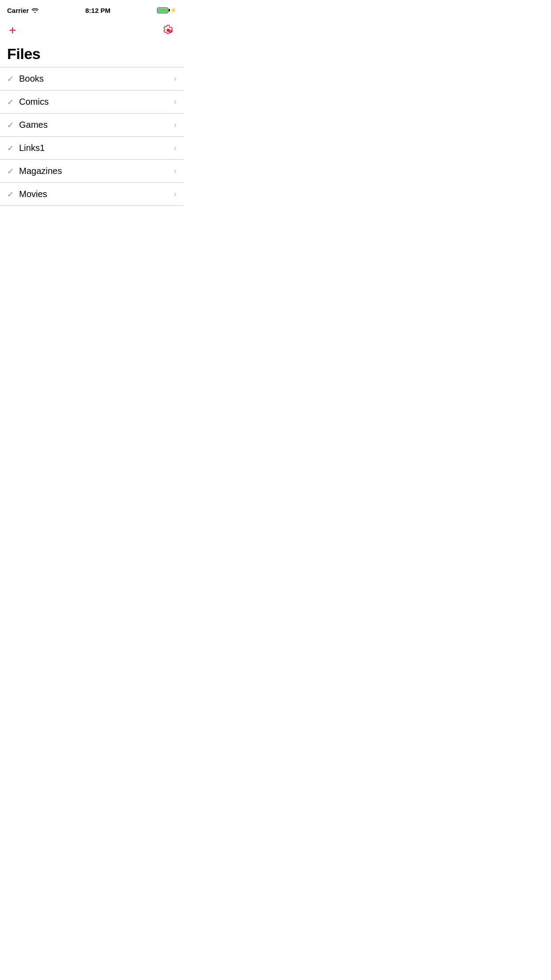 The width and height of the screenshot is (551, 980). What do you see at coordinates (18, 11) in the screenshot?
I see `carrier-label: Carrier` at bounding box center [18, 11].